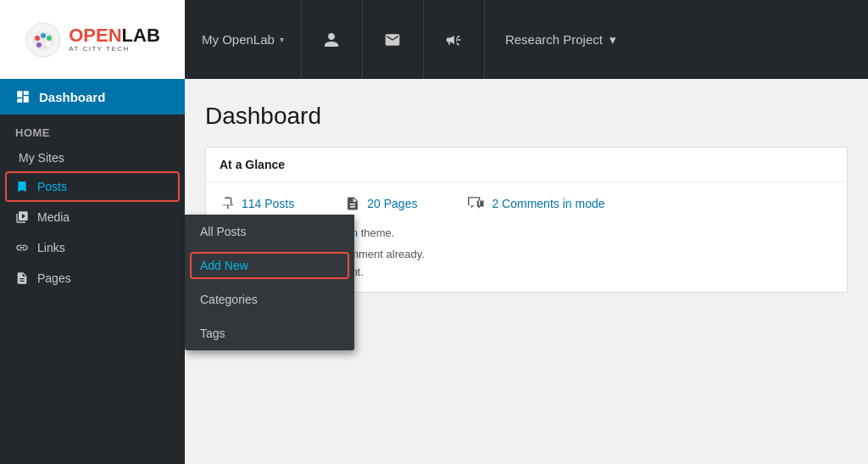 This screenshot has width=868, height=464. What do you see at coordinates (92, 39) in the screenshot?
I see `site-logo: OPENLAB AT CITY TECH` at bounding box center [92, 39].